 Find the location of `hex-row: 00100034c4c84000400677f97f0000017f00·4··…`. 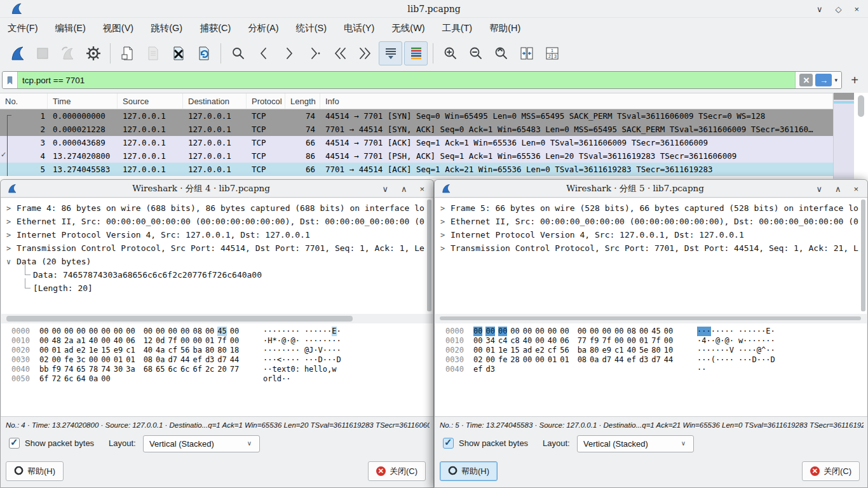

hex-row: 00100034c4c84000400677f97f0000017f00·4··… is located at coordinates (651, 341).